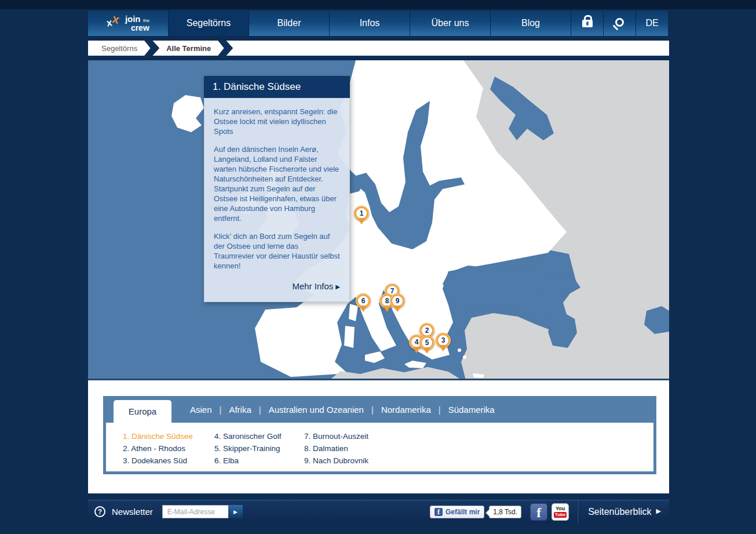 The width and height of the screenshot is (756, 534). What do you see at coordinates (427, 343) in the screenshot?
I see `map-marker-5: 5` at bounding box center [427, 343].